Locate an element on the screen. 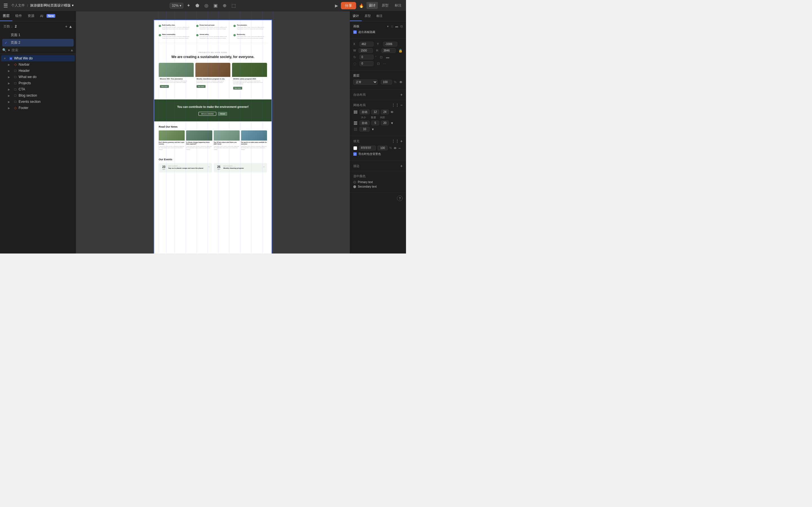 This screenshot has width=812, height=507. tab-layers: 图层 is located at coordinates (6, 16).